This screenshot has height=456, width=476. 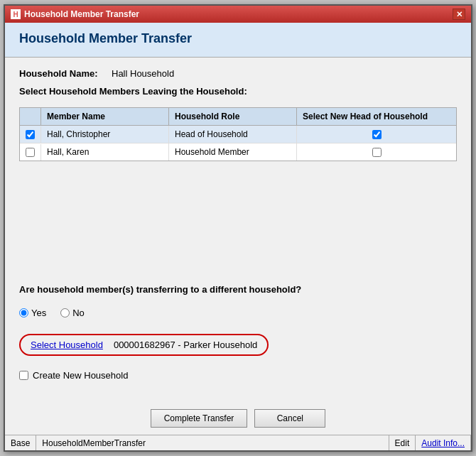 I want to click on button-row: Complete Transfer Cancel, so click(x=238, y=416).